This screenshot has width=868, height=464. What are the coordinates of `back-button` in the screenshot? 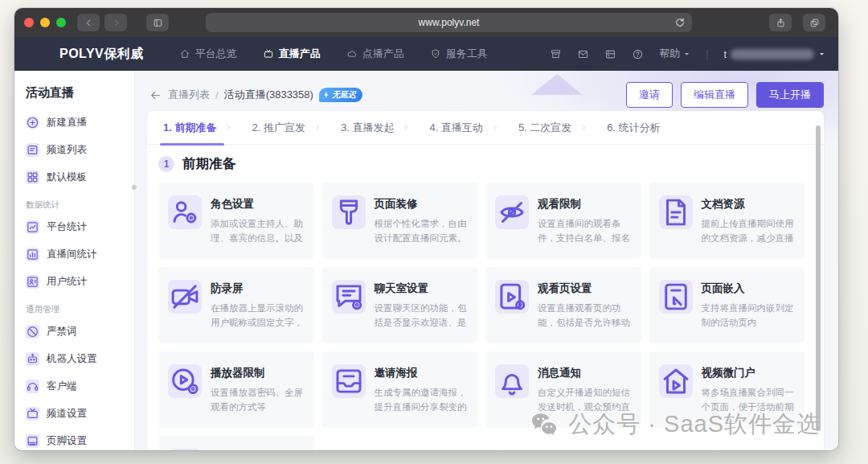 It's located at (88, 23).